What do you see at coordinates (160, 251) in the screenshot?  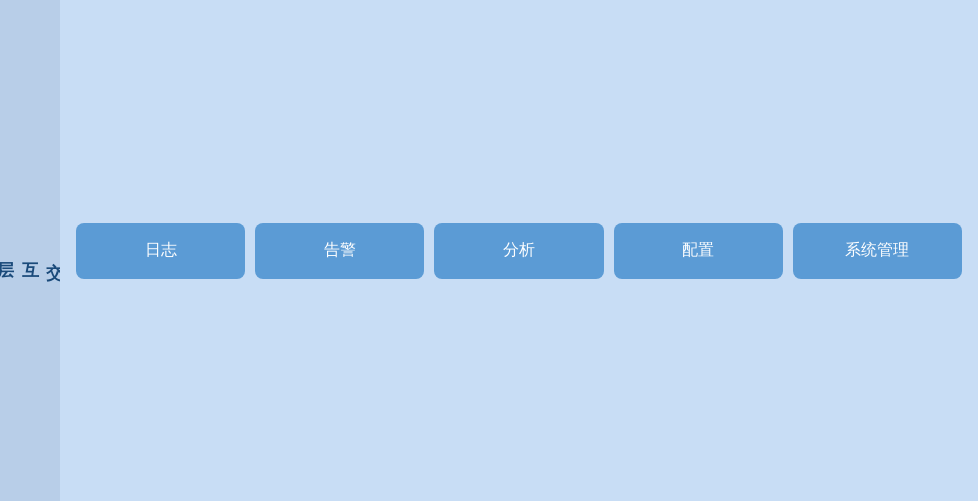 I see `card-log: 日志` at bounding box center [160, 251].